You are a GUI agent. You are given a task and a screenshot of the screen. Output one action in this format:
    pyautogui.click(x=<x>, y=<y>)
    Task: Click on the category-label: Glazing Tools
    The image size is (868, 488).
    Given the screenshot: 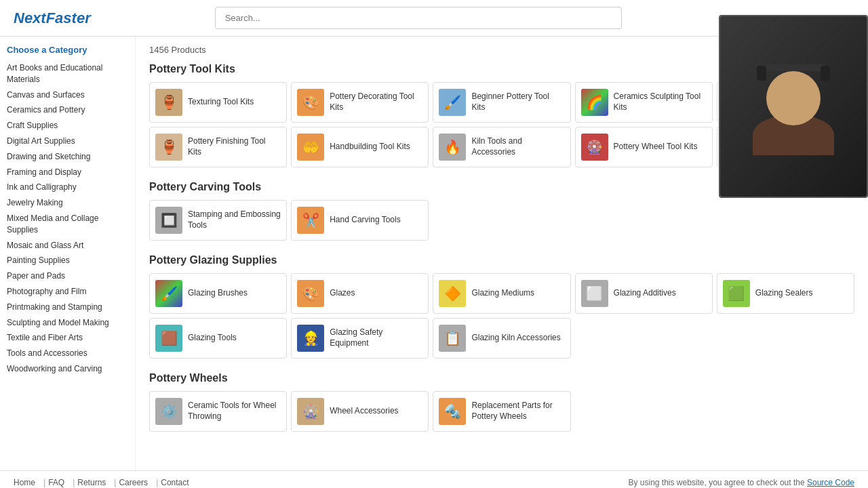 What is the action you would take?
    pyautogui.click(x=212, y=338)
    